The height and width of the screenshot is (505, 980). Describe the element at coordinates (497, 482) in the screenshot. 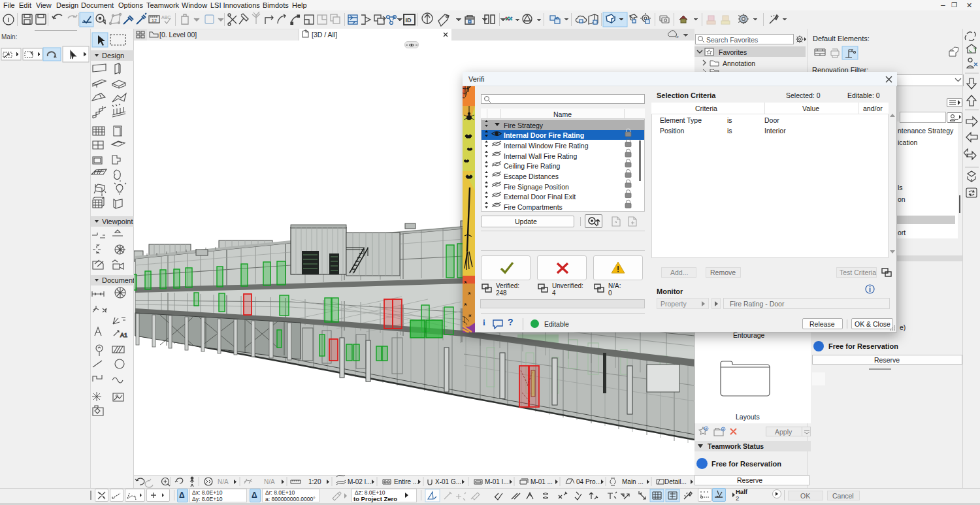

I see `svg-text: M-01 I...` at that location.